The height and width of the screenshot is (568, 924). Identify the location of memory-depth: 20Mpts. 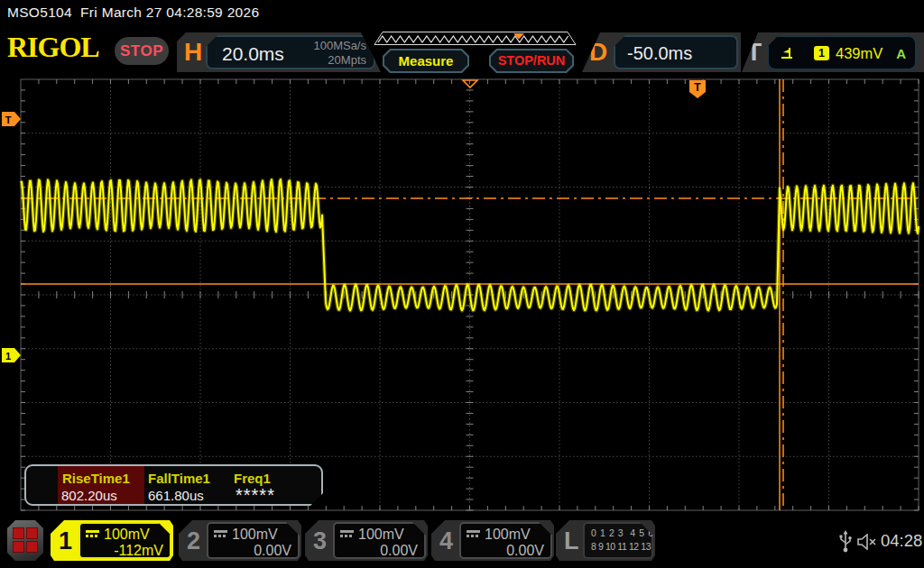
(339, 60).